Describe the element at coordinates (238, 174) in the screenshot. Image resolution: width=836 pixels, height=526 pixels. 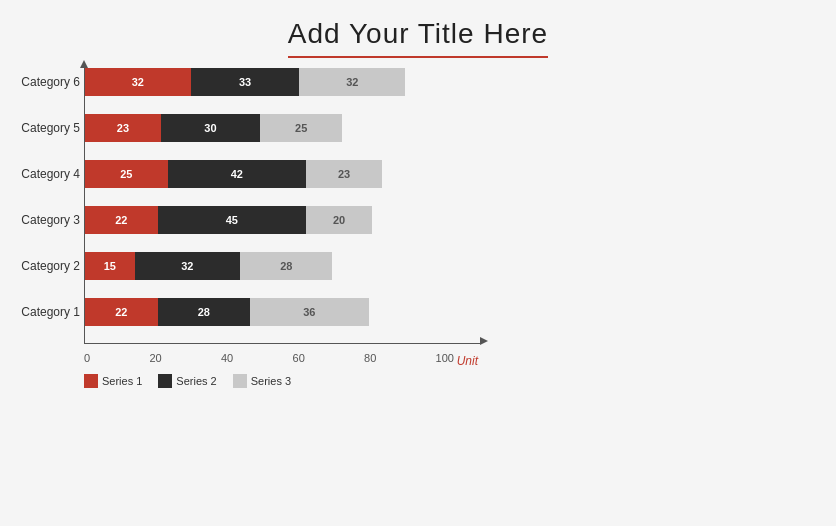
I see `bar-segment-series2: 42` at that location.